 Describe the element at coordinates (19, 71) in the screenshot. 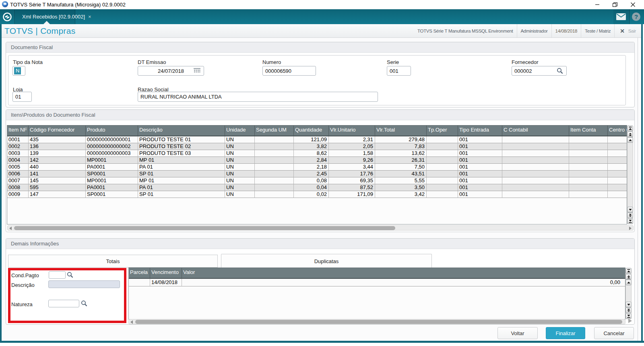

I see `tipo-da-nota-input: N` at that location.